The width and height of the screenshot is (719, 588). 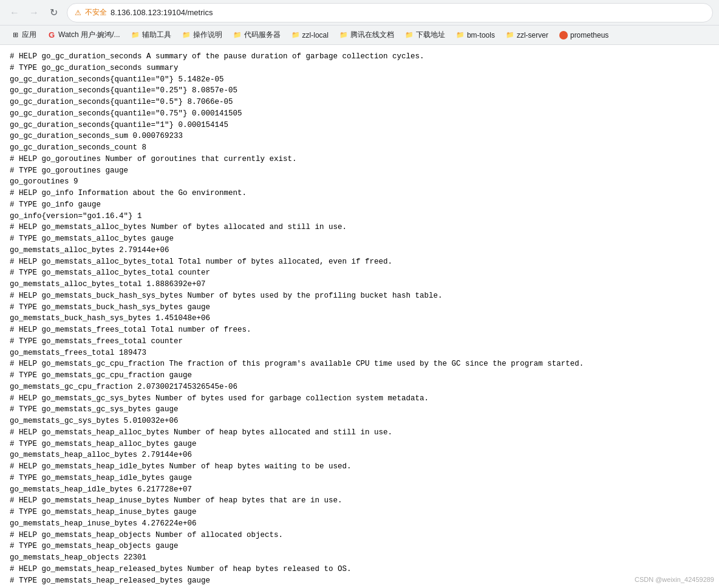 I want to click on metrics-line: # HELP go_memstats_heap_released_bytes N…, so click(x=360, y=570).